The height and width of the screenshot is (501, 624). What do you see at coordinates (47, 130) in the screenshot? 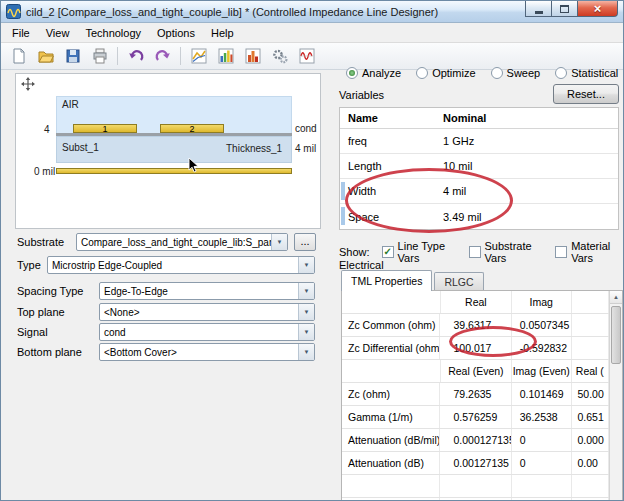
I see `height-label: 4` at bounding box center [47, 130].